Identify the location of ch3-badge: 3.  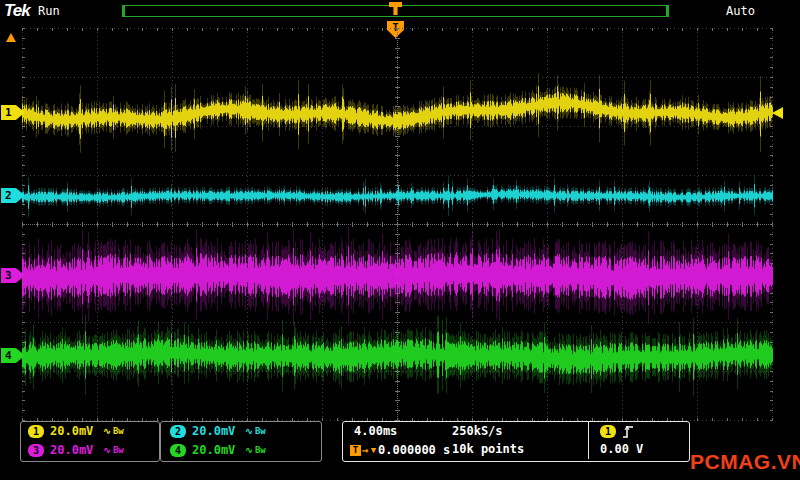
(36, 450).